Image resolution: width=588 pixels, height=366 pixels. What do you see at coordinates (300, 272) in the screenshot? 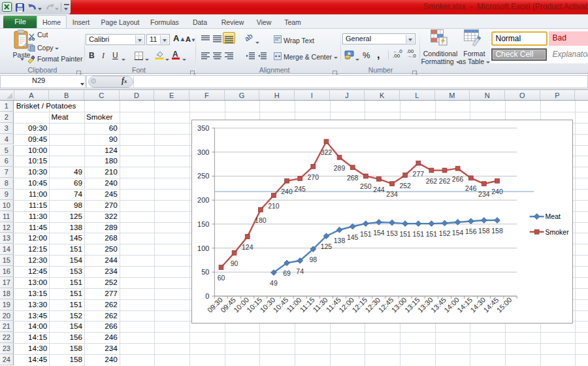
I see `svg-text: 74` at bounding box center [300, 272].